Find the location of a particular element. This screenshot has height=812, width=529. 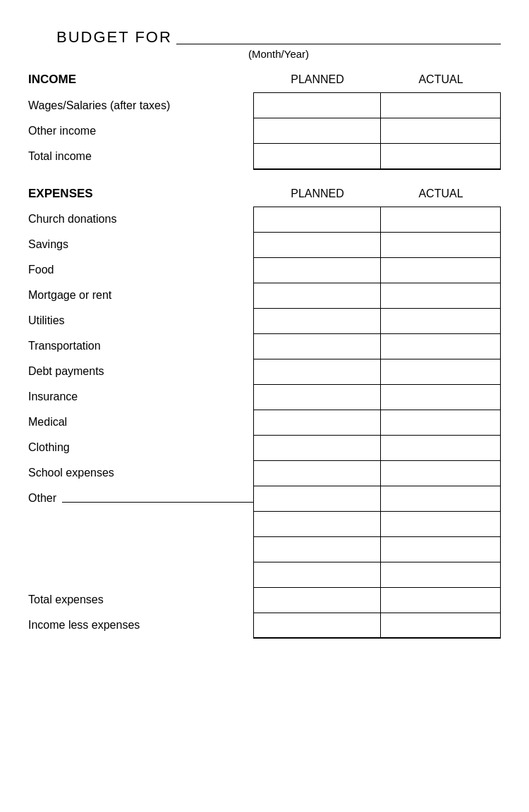

table-row: School expenses is located at coordinates (264, 473).